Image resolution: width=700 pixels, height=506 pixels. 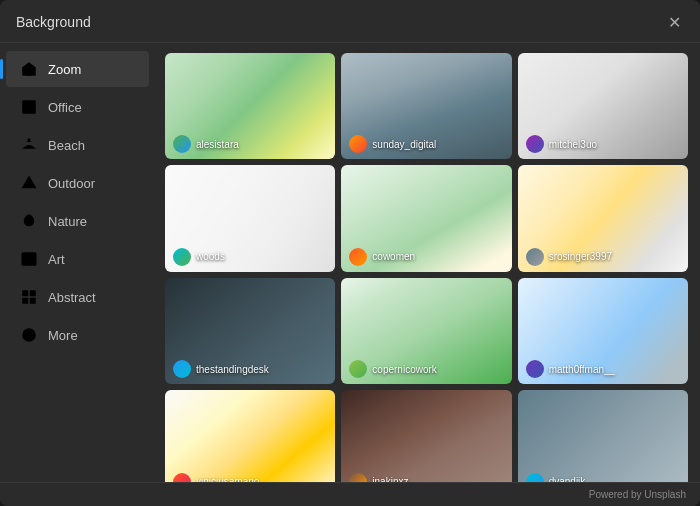 What do you see at coordinates (426, 331) in the screenshot?
I see `photo-card-8: copernicowork` at bounding box center [426, 331].